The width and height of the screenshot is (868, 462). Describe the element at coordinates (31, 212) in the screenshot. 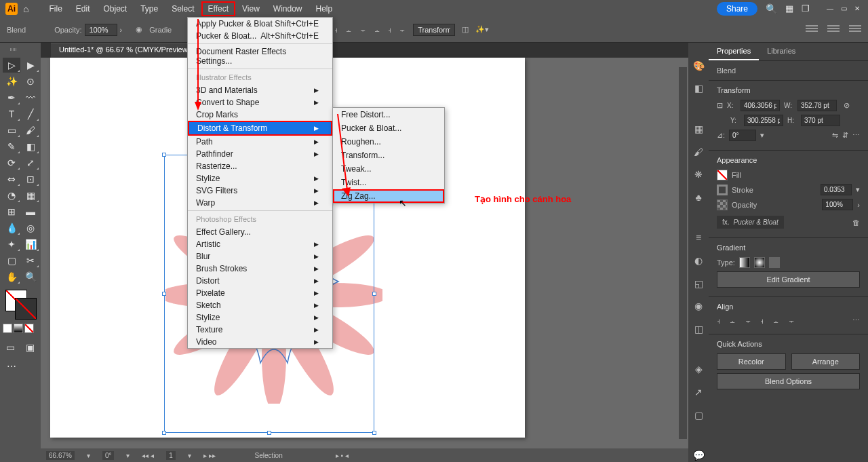

I see `gradient-tool: ▬` at that location.